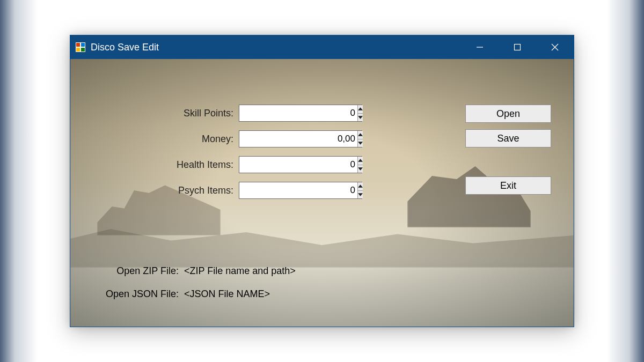  Describe the element at coordinates (257, 152) in the screenshot. I see `form-grid: Skill Points: Money: Health Items:` at that location.